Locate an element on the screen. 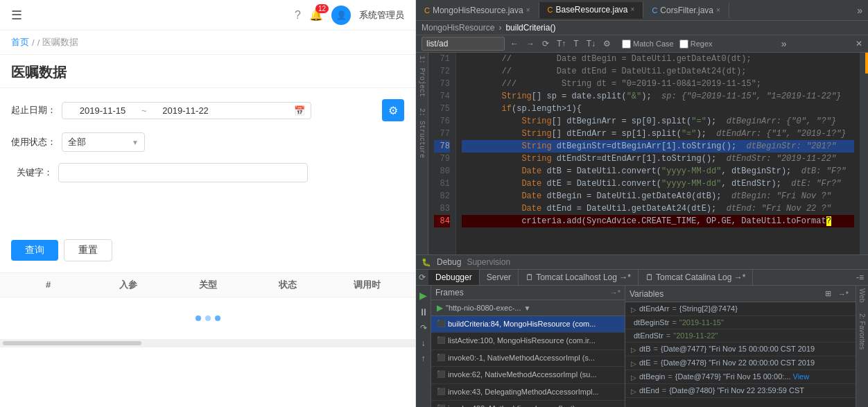  reset-button: 重置 is located at coordinates (88, 250).